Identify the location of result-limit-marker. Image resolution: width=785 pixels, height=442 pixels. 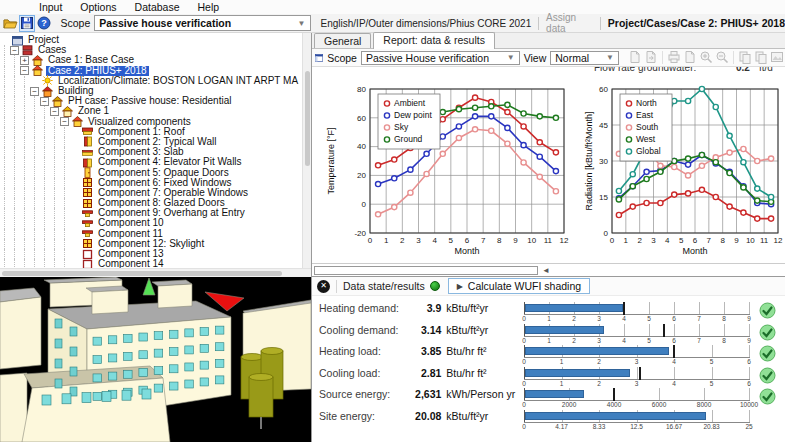
(674, 352).